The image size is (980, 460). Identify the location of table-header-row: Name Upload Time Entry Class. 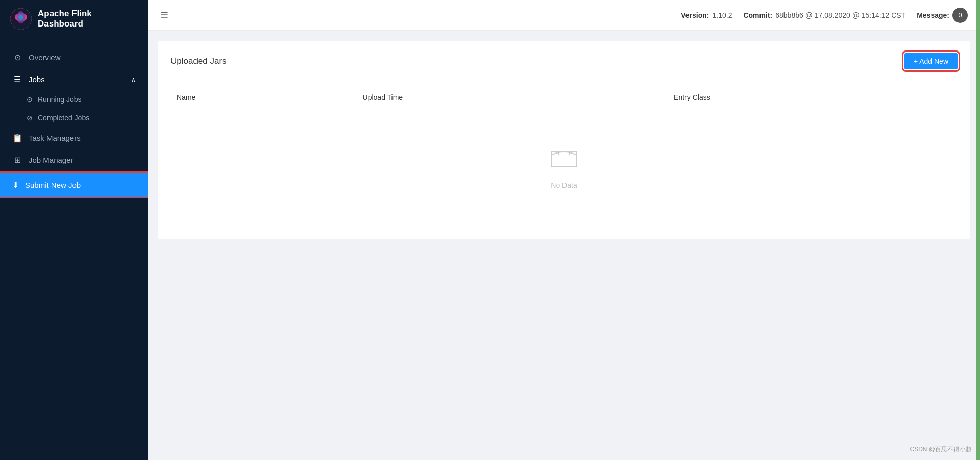
(564, 98).